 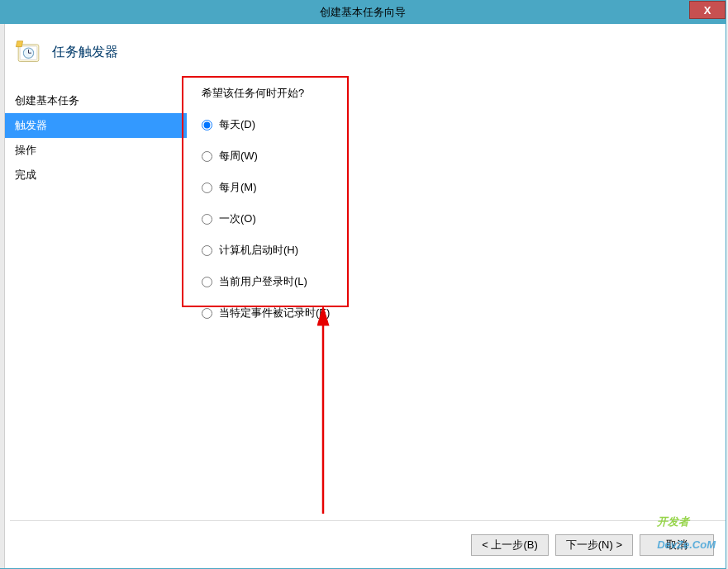 I want to click on page-title: 任务触发器, so click(x=85, y=53).